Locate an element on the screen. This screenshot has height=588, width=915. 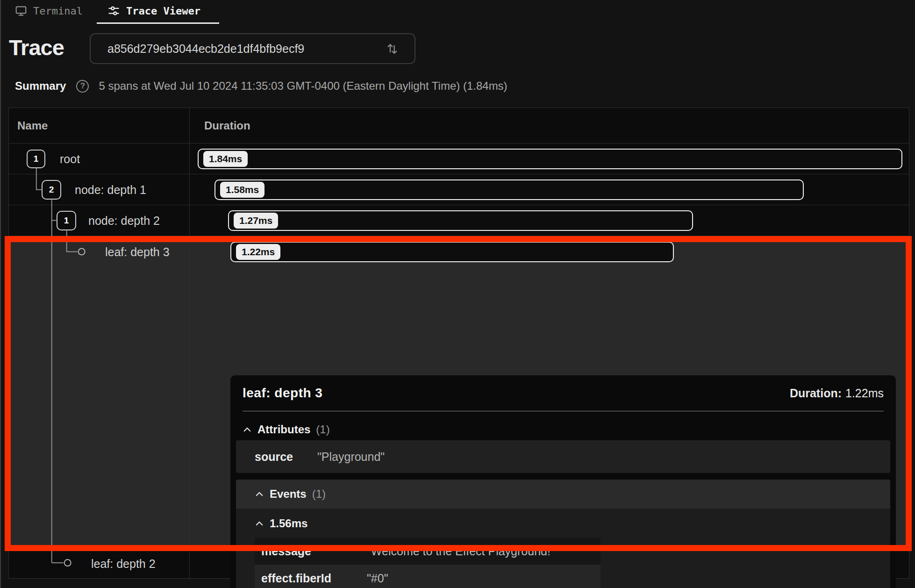
sliders-icon is located at coordinates (114, 11).